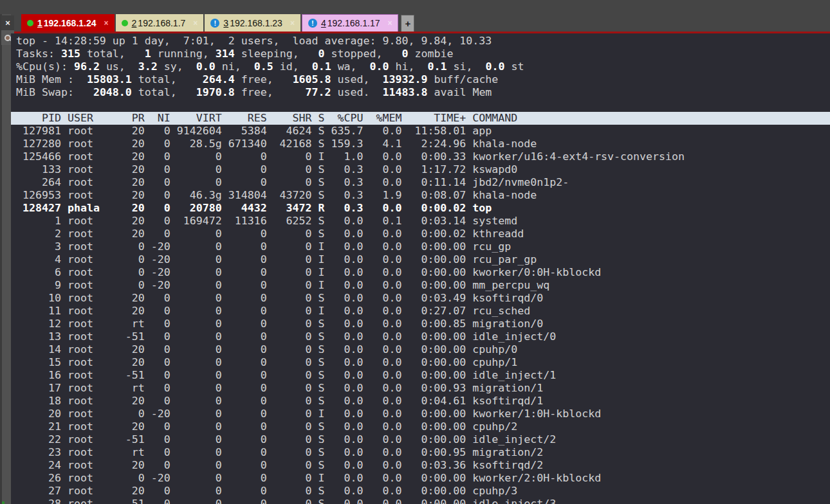 The height and width of the screenshot is (504, 830). What do you see at coordinates (421, 427) in the screenshot?
I see `process-row: 21 root 20 0 0 0 0 S 0.0 0.0 0:00.00 cpu…` at bounding box center [421, 427].